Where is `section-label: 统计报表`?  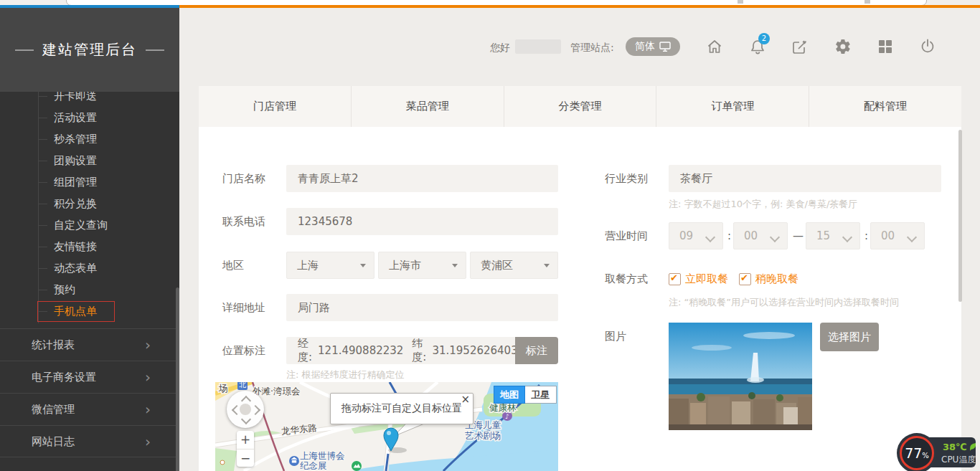 section-label: 统计报表 is located at coordinates (53, 345).